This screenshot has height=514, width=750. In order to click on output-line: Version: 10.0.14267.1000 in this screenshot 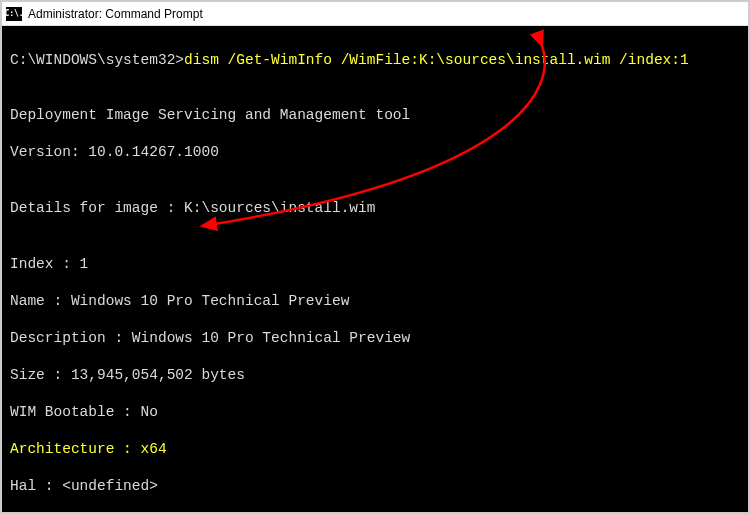, I will do `click(375, 152)`.